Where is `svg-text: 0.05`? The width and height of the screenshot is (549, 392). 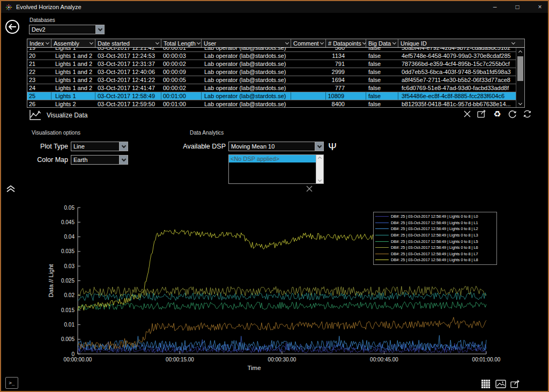 svg-text: 0.05 is located at coordinates (70, 208).